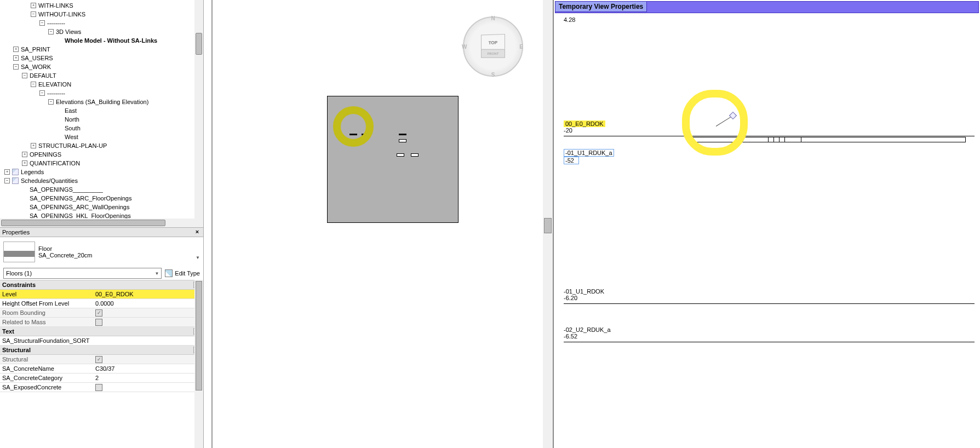 This screenshot has height=448, width=980. What do you see at coordinates (570, 20) in the screenshot?
I see `level-value: 4.28` at bounding box center [570, 20].